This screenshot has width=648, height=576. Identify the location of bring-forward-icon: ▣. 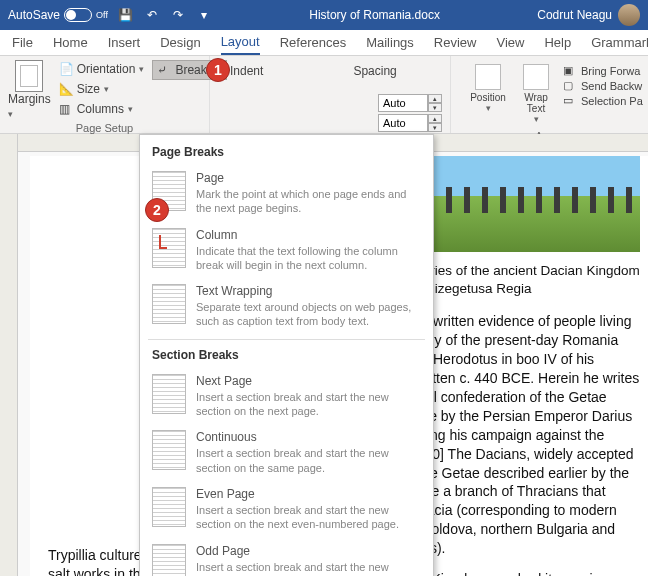
(570, 71).